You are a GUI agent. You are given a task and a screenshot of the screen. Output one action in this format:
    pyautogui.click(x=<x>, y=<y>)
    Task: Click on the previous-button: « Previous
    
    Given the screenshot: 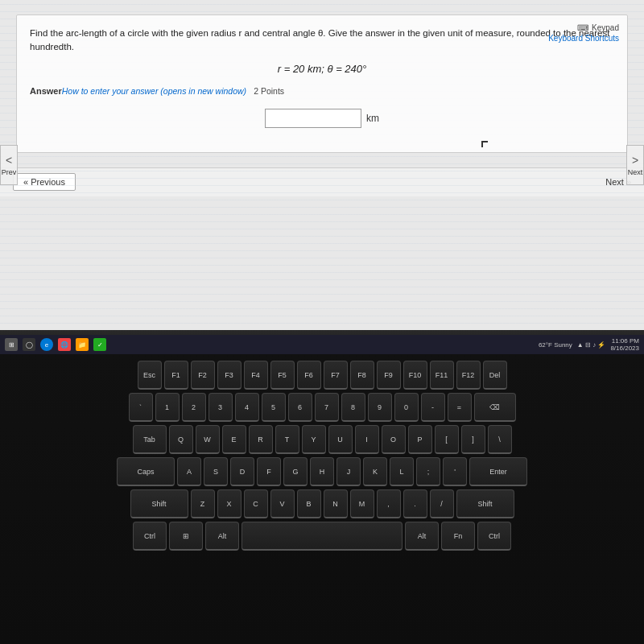 What is the action you would take?
    pyautogui.click(x=44, y=182)
    